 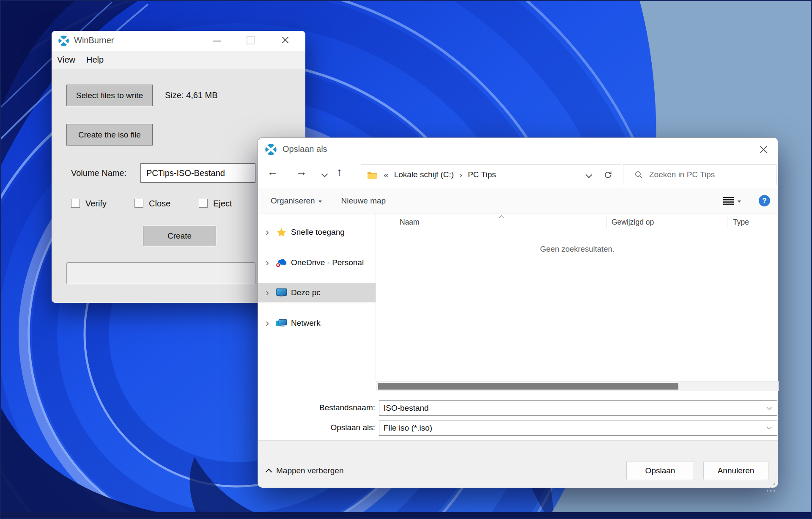 I want to click on maximize-icon, so click(x=250, y=41).